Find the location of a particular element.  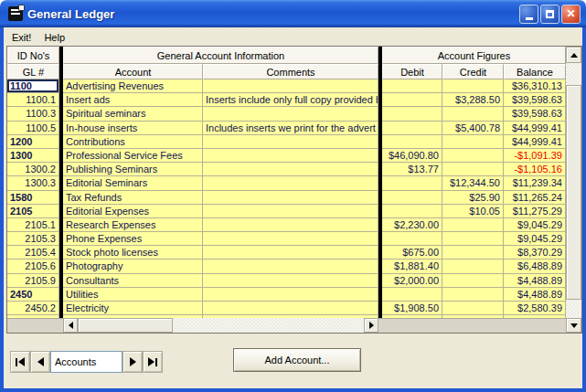

close-button: ✕ is located at coordinates (570, 15).